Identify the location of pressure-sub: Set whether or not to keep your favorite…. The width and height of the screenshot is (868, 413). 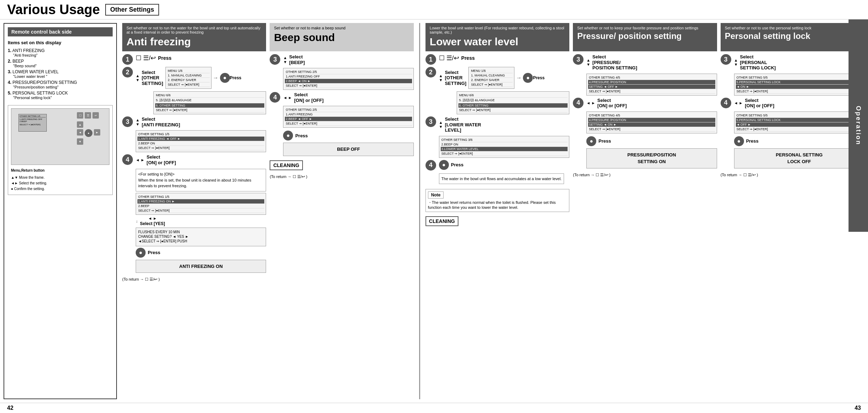
(645, 28).